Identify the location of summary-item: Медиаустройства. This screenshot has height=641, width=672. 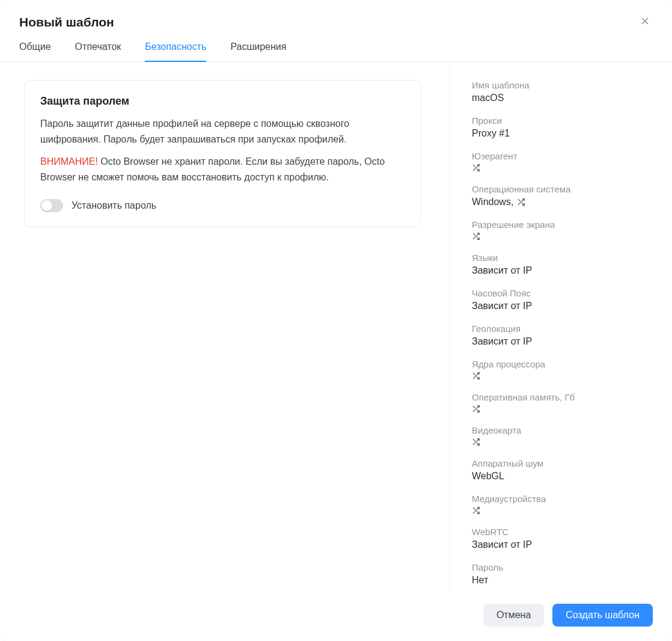
(561, 504).